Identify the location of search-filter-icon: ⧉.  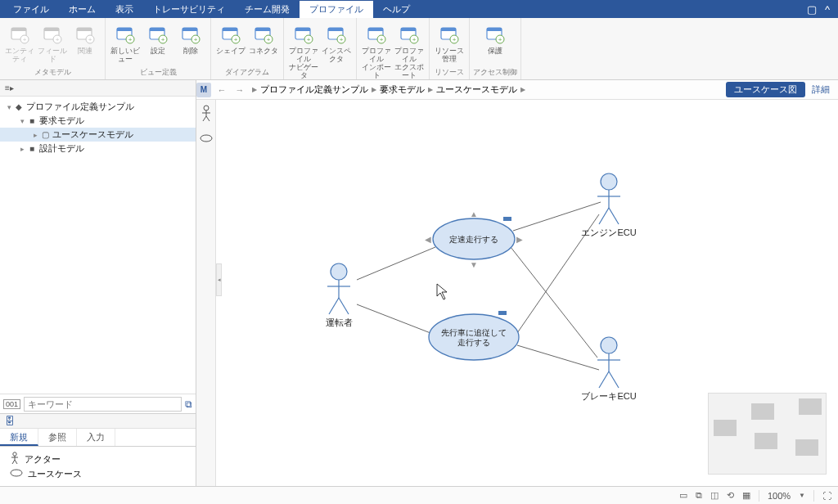
(188, 404).